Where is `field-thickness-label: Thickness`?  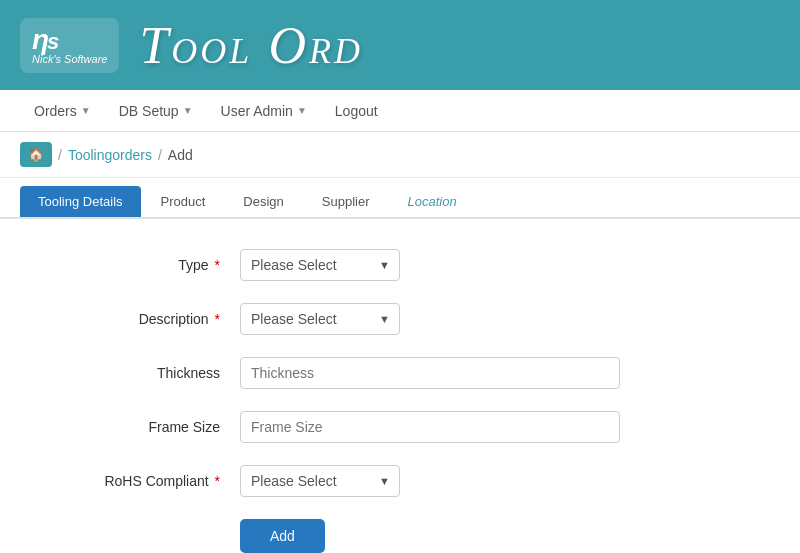
field-thickness-label: Thickness is located at coordinates (140, 373).